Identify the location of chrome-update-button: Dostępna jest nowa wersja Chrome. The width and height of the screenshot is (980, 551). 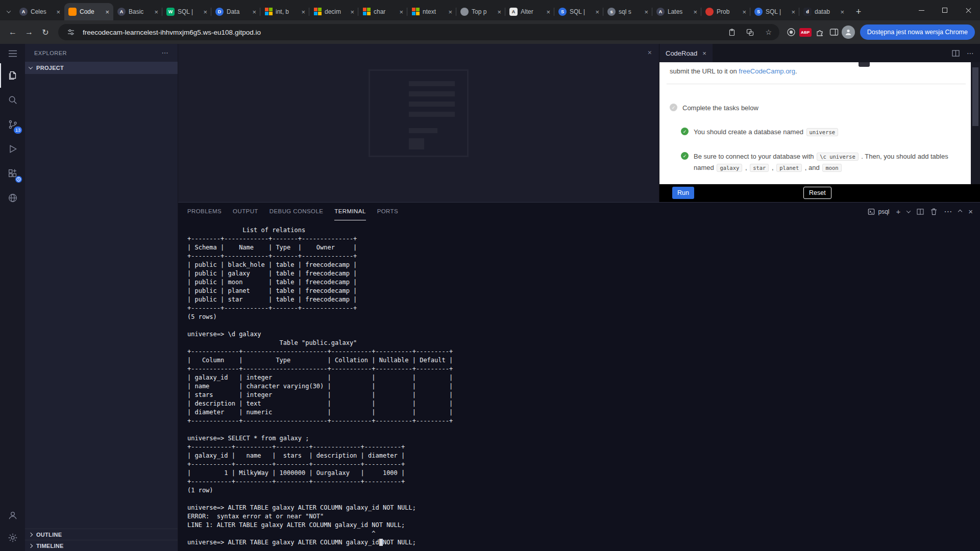
(918, 32).